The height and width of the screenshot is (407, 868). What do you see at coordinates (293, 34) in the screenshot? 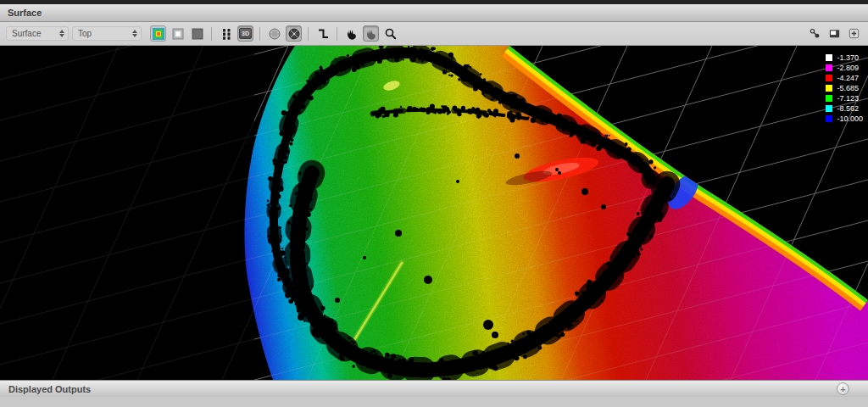
I see `shaded-view-button` at bounding box center [293, 34].